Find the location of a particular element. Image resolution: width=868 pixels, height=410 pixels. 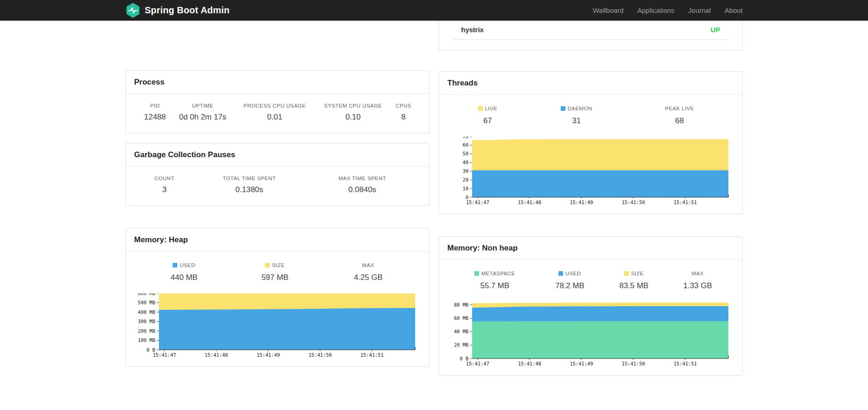

metric-value-system-cpu: 0.10 is located at coordinates (353, 123).